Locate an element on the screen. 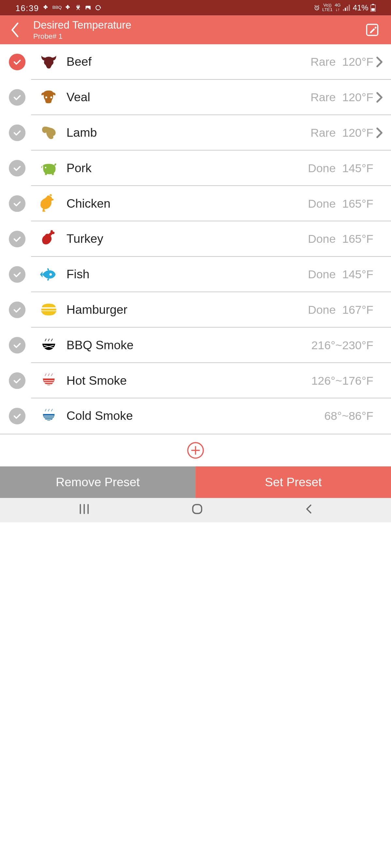  preset-name: Fish is located at coordinates (187, 274).